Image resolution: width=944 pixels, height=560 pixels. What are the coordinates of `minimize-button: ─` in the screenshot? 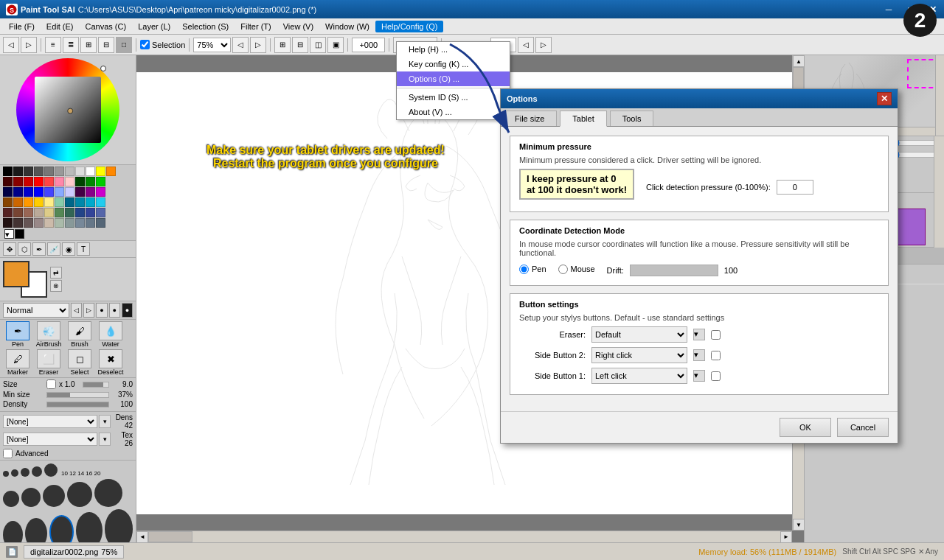 It's located at (889, 9).